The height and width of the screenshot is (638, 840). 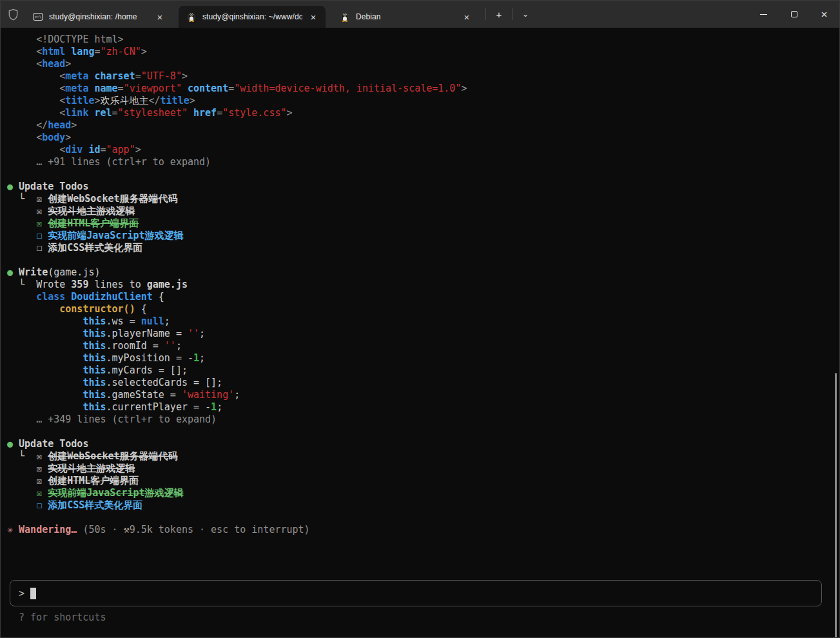 What do you see at coordinates (405, 17) in the screenshot?
I see `tab-debian: Debian ×` at bounding box center [405, 17].